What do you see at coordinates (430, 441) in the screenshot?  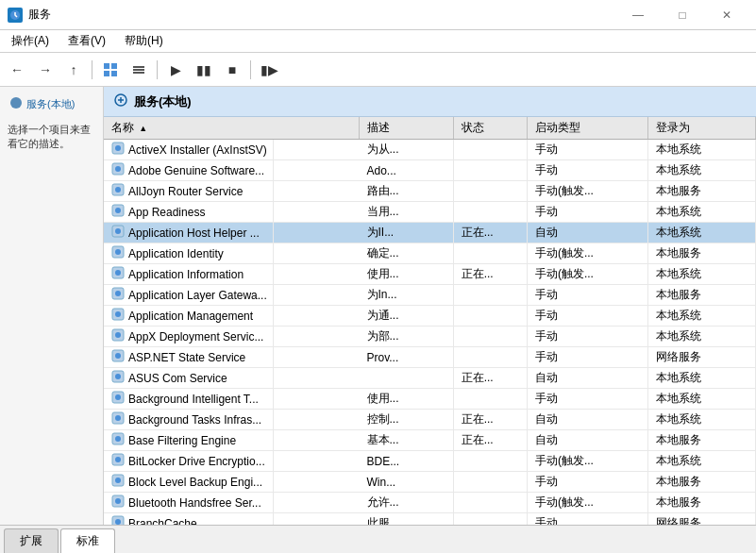 I see `table-row: Base Filtering Engine基本...正在...自动本地服务` at bounding box center [430, 441].